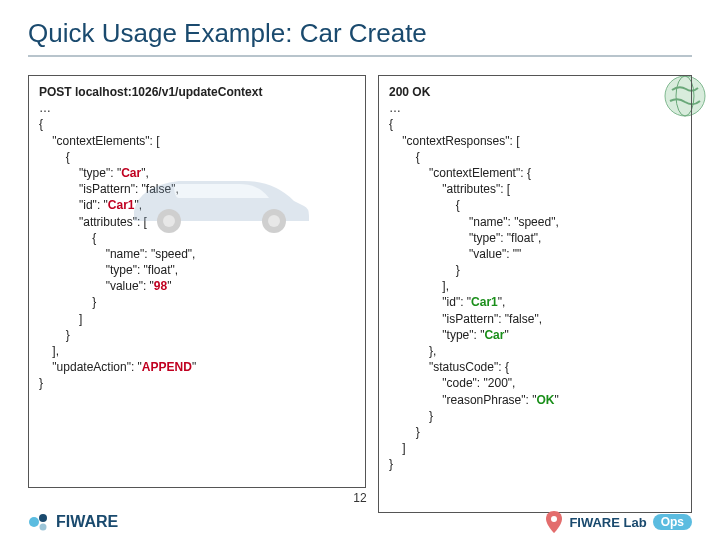 Image resolution: width=720 pixels, height=553 pixels. I want to click on entity-type: Car, so click(131, 173).